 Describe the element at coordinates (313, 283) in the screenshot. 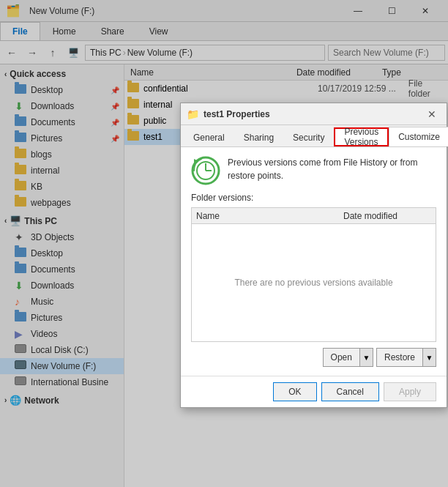

I see `pv-empty-message: There are no previous versions available` at that location.